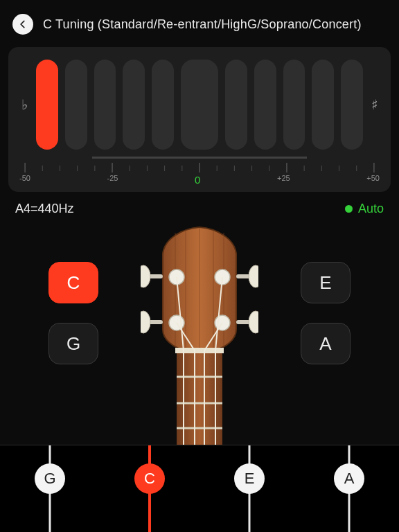 This screenshot has height=532, width=399. I want to click on reference-pitch: A4=440Hz, so click(44, 209).